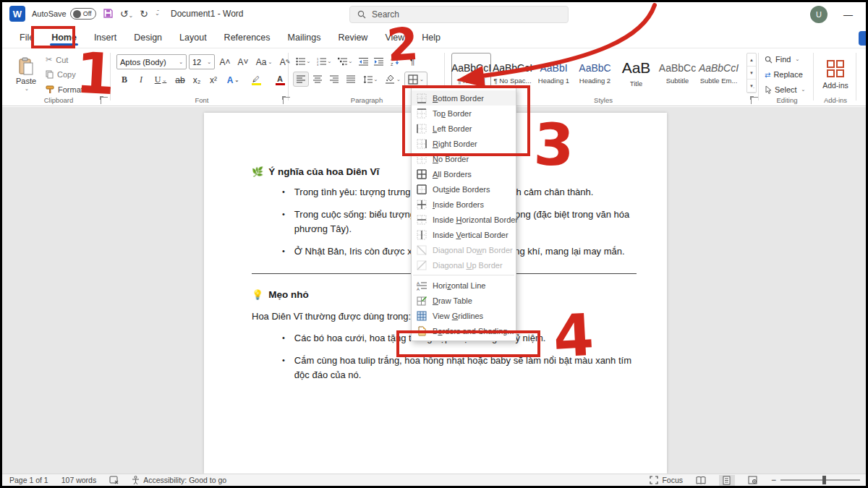  I want to click on styles-dialog-launcher-icon, so click(754, 100).